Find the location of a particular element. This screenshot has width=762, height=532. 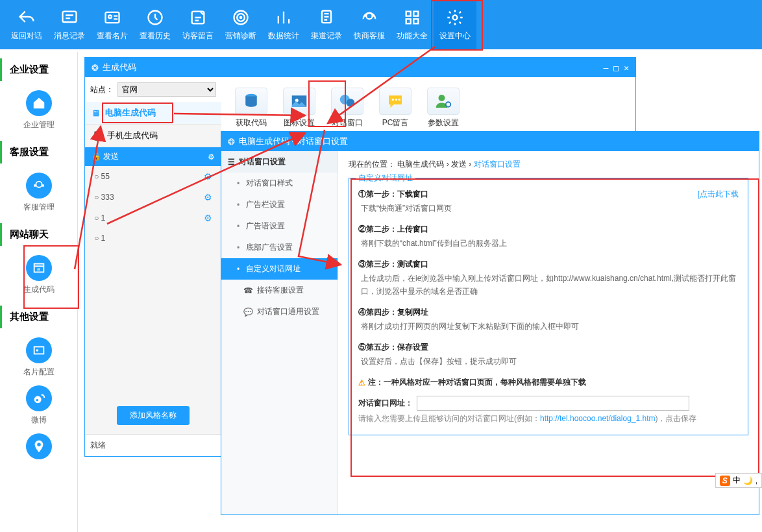

tool-chat-window: 对话窗口 is located at coordinates (347, 108).